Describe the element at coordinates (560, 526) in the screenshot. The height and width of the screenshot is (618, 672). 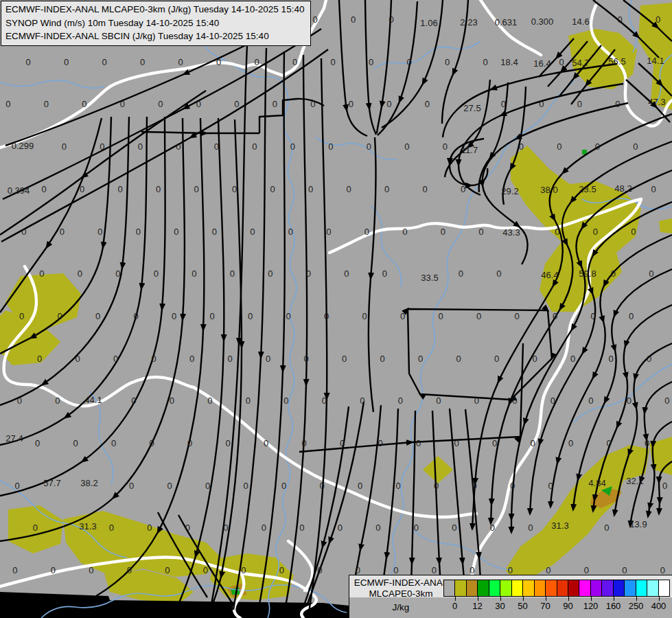
I see `analysis-value-label: 31.3` at that location.